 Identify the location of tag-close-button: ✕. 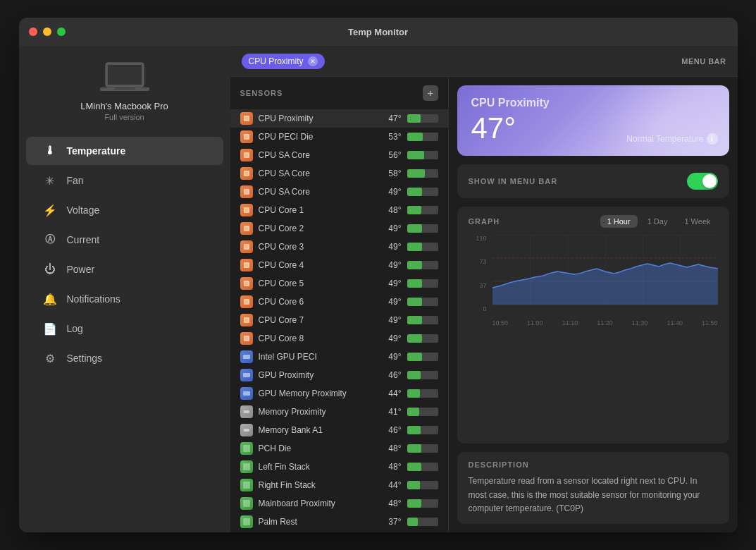
(313, 61).